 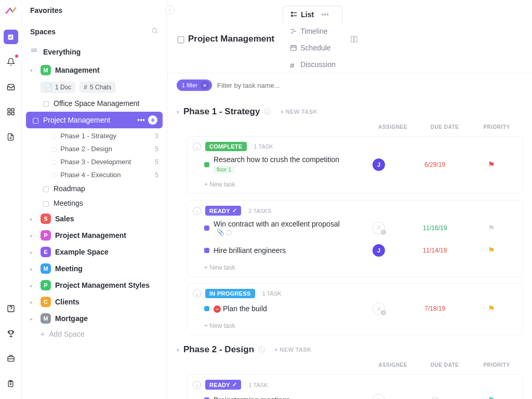 I want to click on tab-timeline: Timeline, so click(x=313, y=31).